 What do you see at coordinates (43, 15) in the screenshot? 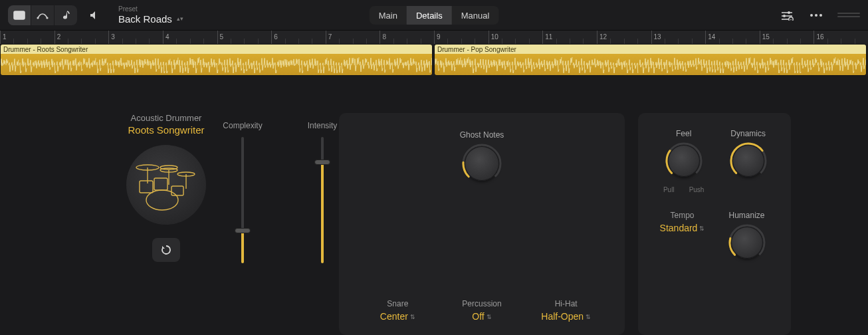
I see `view-mode-group` at bounding box center [43, 15].